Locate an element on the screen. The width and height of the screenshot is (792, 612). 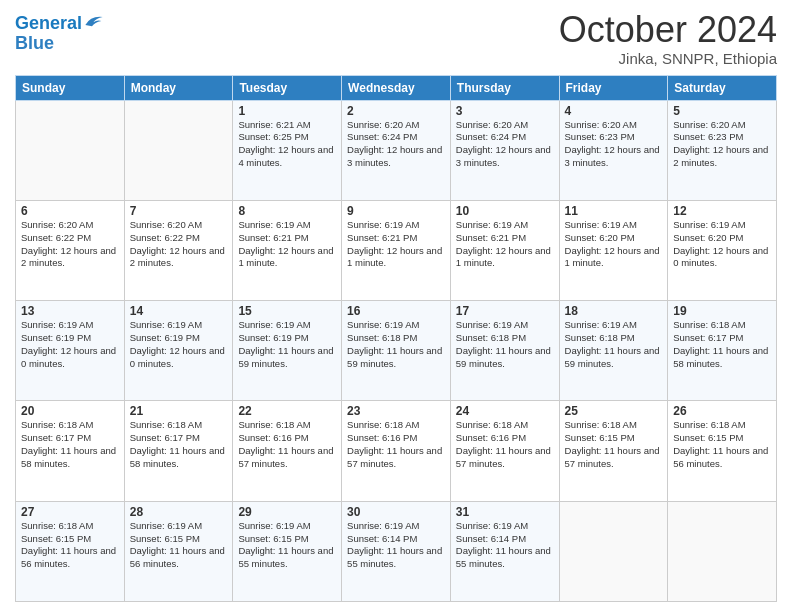
day-number: 10 is located at coordinates (505, 211).